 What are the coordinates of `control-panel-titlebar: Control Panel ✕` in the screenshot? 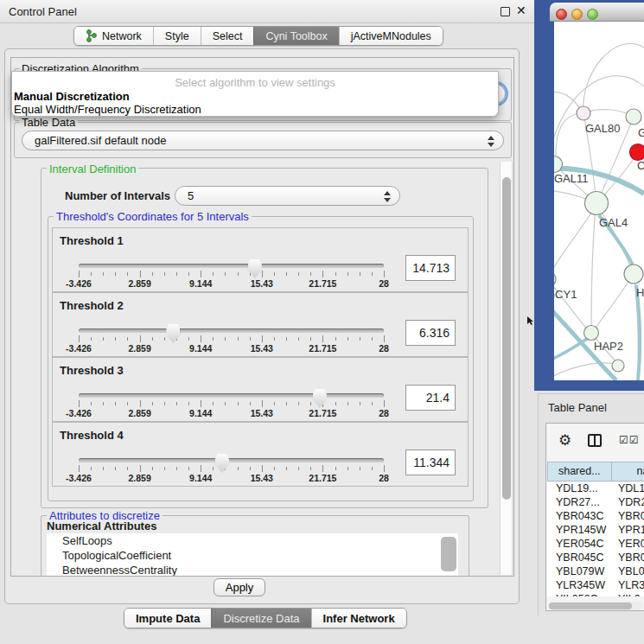 It's located at (267, 12).